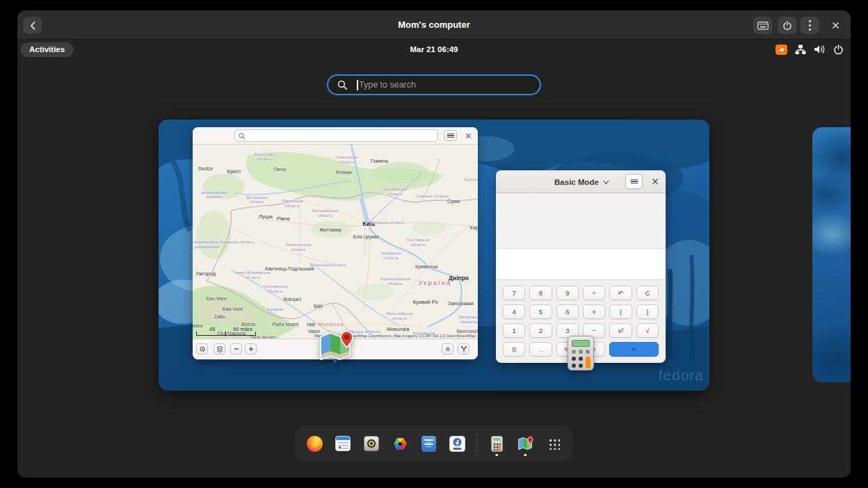 This screenshot has height=488, width=868. Describe the element at coordinates (335, 242) in the screenshot. I see `map-canvas: SiedlceБрестПинскБрестская областьГомель…` at that location.